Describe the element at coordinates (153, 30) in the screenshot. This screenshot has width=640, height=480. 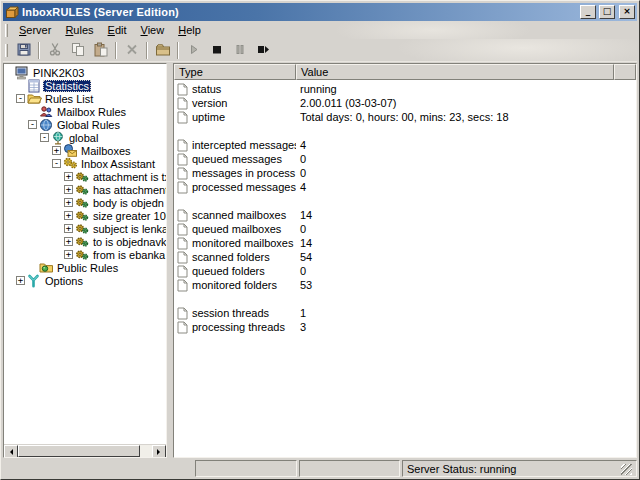
I see `menu-item-view: View` at that location.